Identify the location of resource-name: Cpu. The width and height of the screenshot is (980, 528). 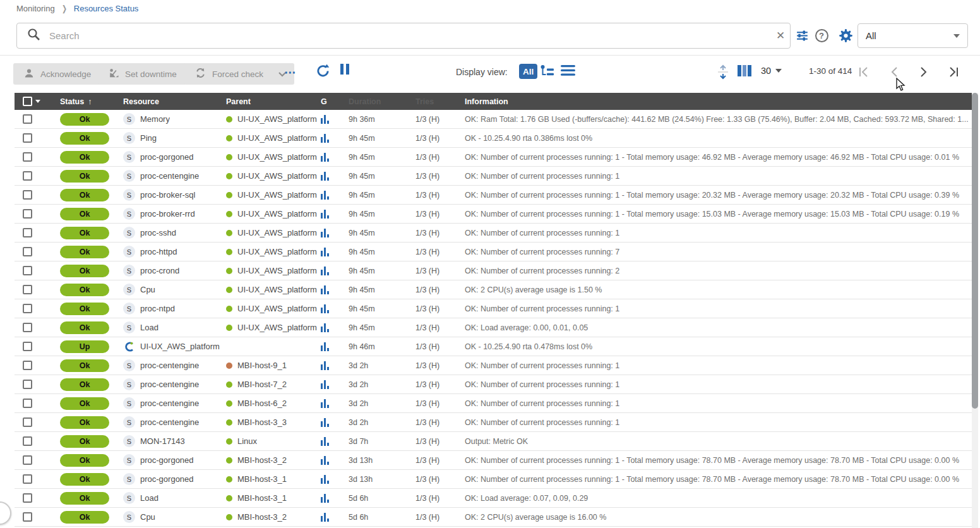
(148, 289).